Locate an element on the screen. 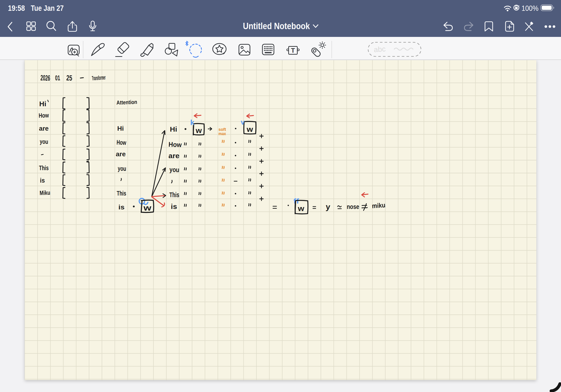 The height and width of the screenshot is (392, 561). svg-text: miku is located at coordinates (379, 206).